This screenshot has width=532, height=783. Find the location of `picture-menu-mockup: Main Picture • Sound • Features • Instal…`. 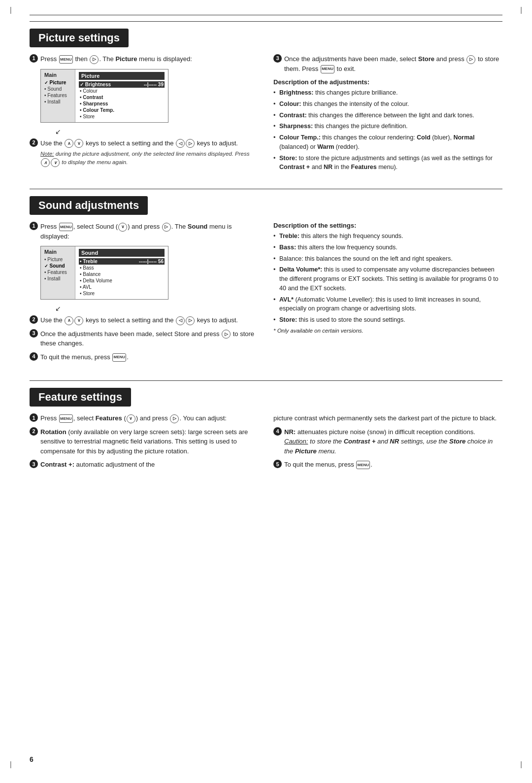

picture-menu-mockup: Main Picture • Sound • Features • Instal… is located at coordinates (104, 96).